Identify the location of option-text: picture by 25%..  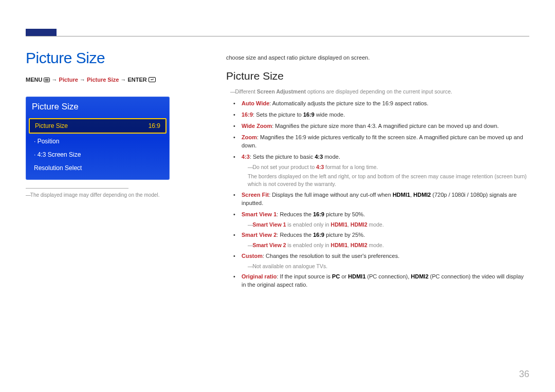
(344, 235).